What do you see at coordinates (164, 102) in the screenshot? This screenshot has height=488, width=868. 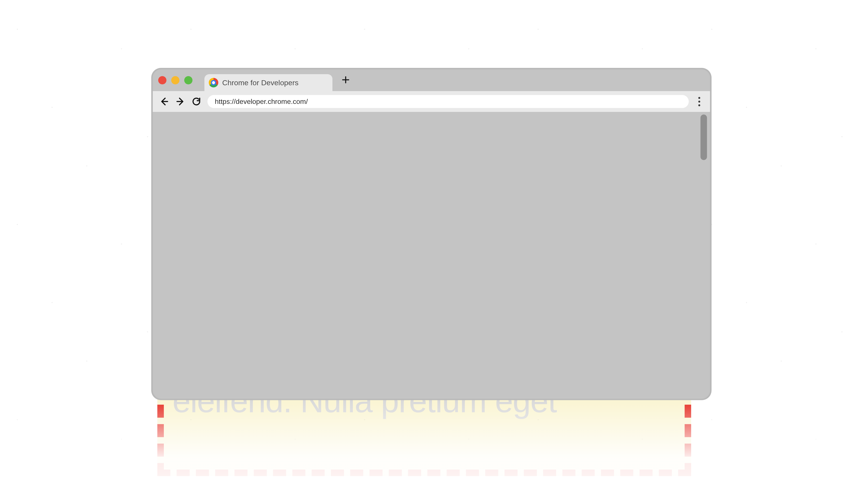 I see `back-button` at bounding box center [164, 102].